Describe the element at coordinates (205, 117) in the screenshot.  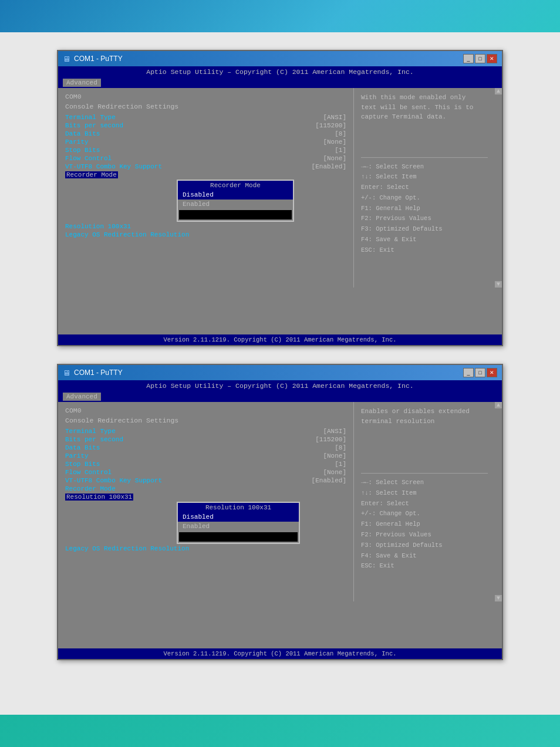
I see `bios-item-terminal-type-1: Terminal Type [ANSI]` at that location.